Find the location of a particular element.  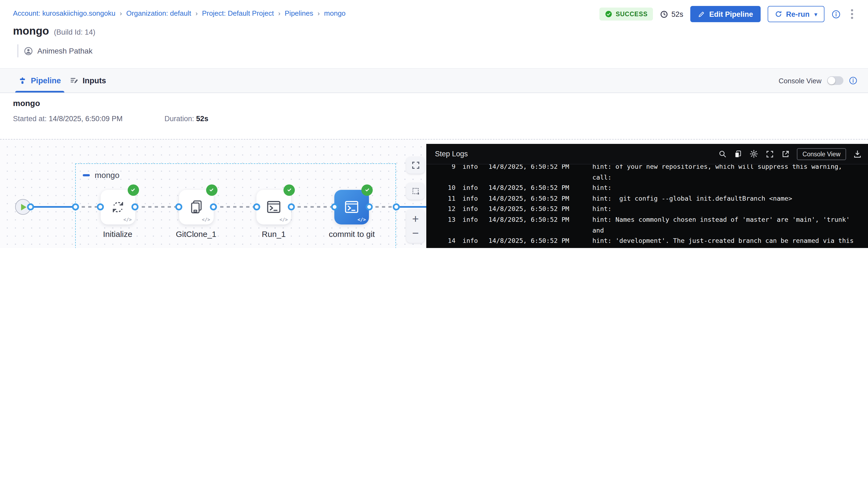

log-fullscreen-icon is located at coordinates (770, 154).